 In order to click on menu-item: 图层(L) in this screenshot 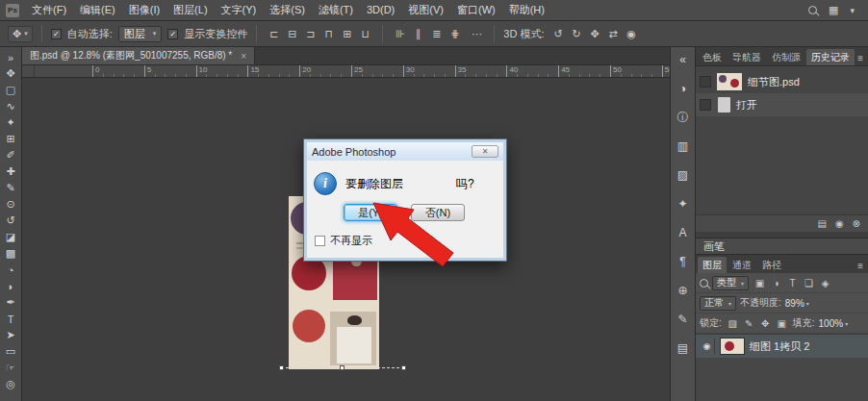, I will do `click(191, 10)`.